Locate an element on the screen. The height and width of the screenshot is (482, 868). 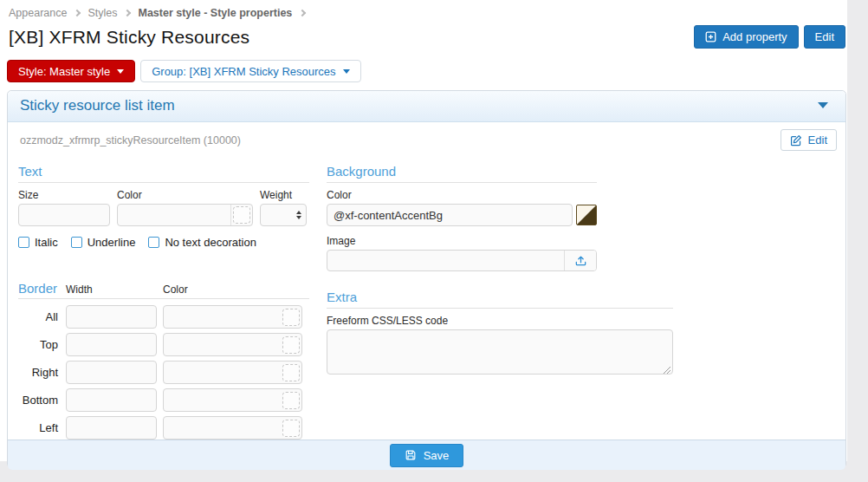
breadcrumb-item-style-properties: Master style - Style properties is located at coordinates (215, 13).